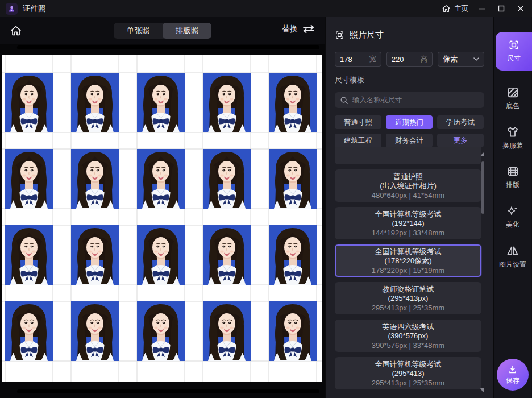  I want to click on sidebar-item-label: 底色, so click(513, 106).